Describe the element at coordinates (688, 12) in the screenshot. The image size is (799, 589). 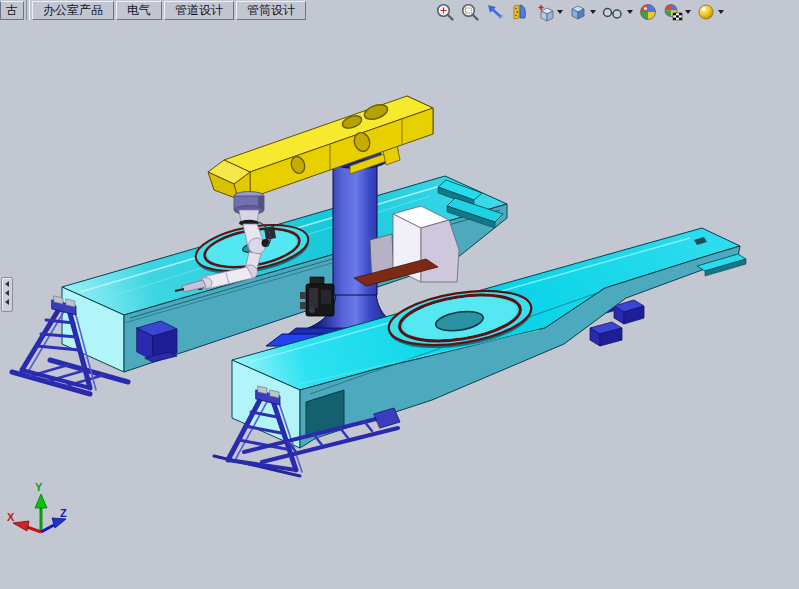
I see `apply-scene-dropdown` at that location.